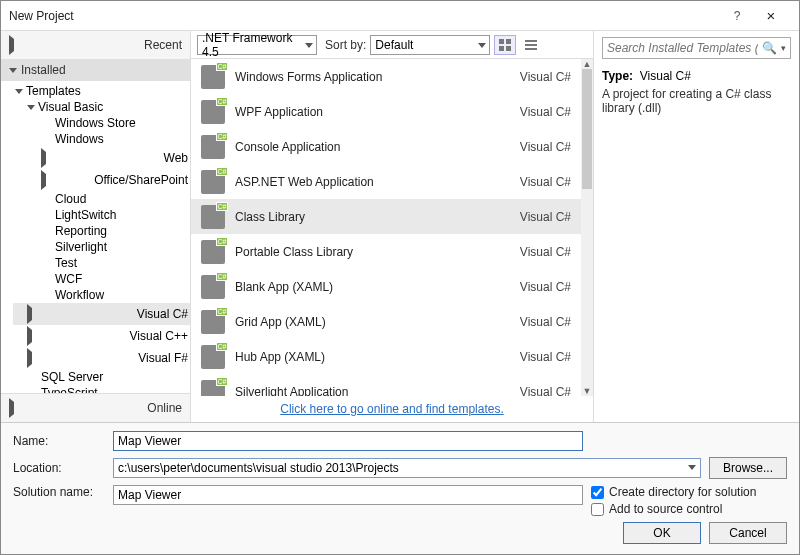  I want to click on tree-label: Visual C#, so click(162, 314).